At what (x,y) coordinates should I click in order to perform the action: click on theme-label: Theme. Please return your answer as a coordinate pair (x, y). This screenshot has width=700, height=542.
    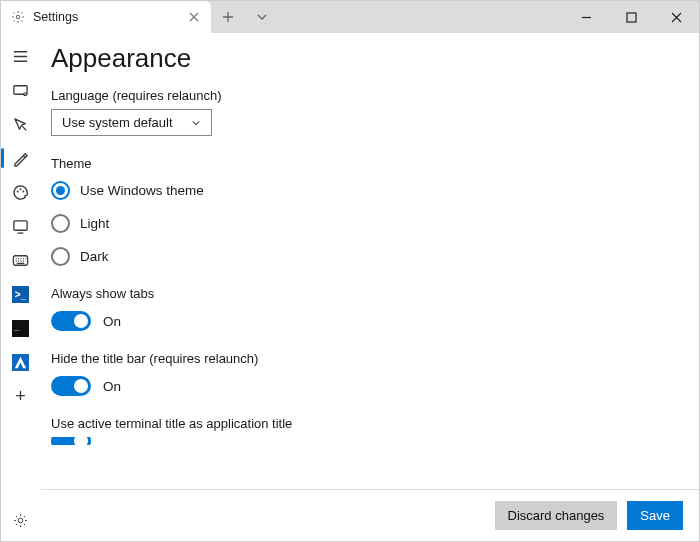
    Looking at the image, I should click on (364, 164).